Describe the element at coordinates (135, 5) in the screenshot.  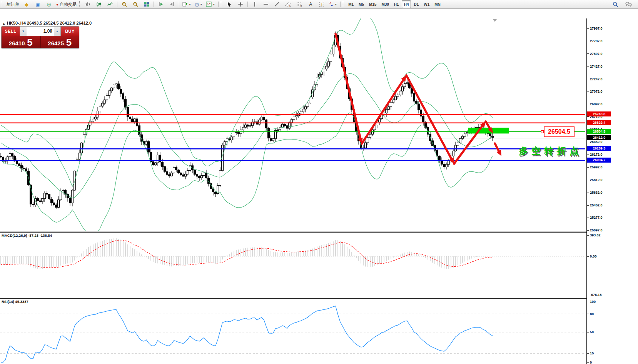
I see `zoom-out-button` at that location.